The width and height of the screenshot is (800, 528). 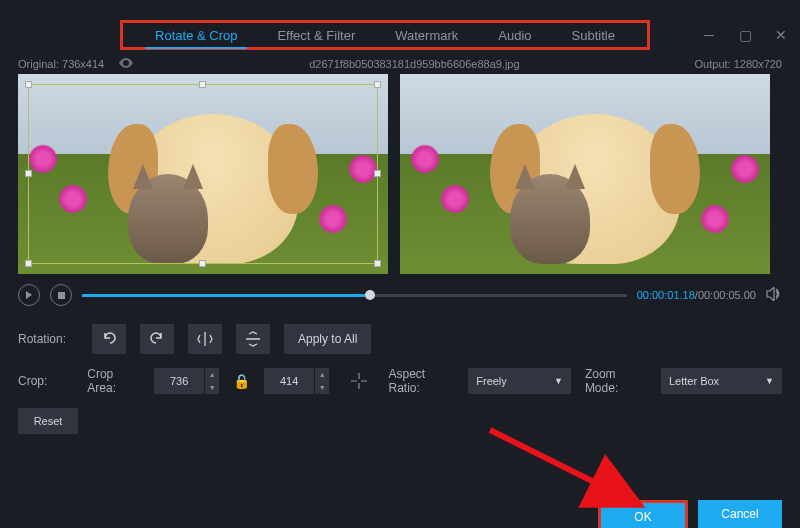 What do you see at coordinates (114, 381) in the screenshot?
I see `crop-area-label: Crop Area:` at bounding box center [114, 381].